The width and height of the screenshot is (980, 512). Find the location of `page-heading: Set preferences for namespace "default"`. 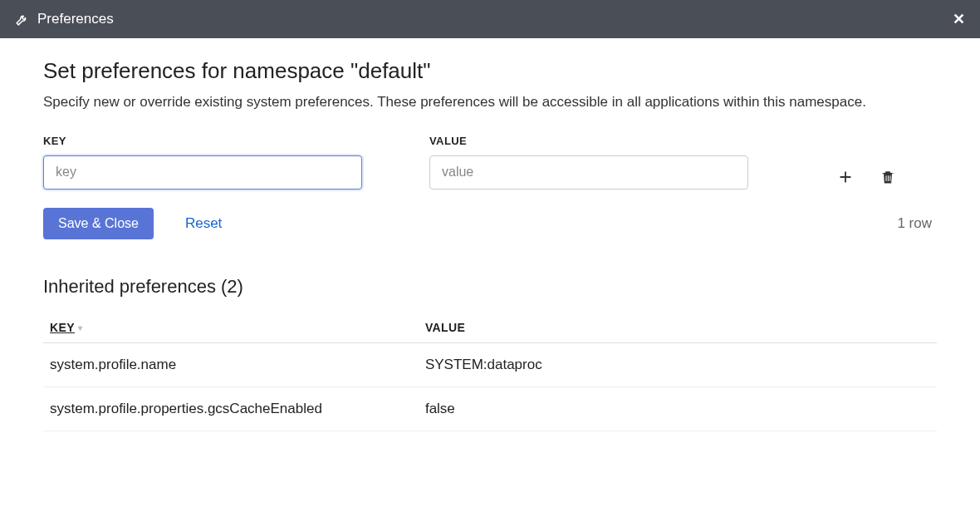

page-heading: Set preferences for namespace "default" is located at coordinates (490, 71).